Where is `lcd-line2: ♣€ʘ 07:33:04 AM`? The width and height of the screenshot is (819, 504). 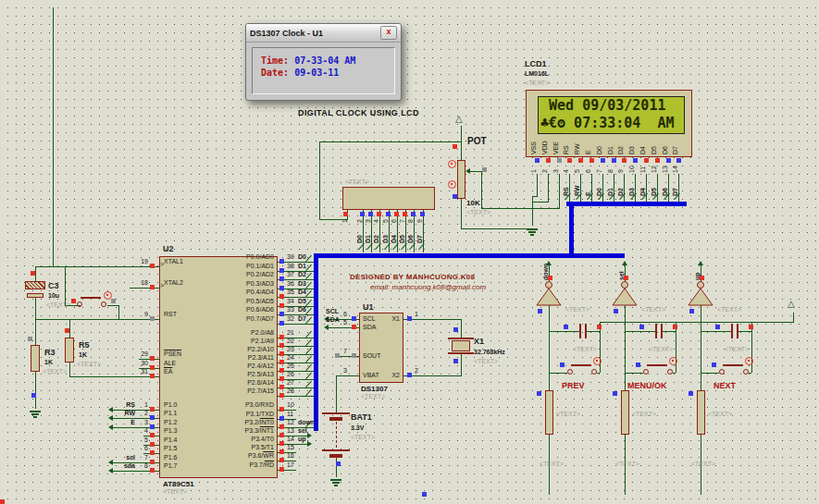
lcd-line2: ♣€ʘ 07:33:04 AM is located at coordinates (607, 123).